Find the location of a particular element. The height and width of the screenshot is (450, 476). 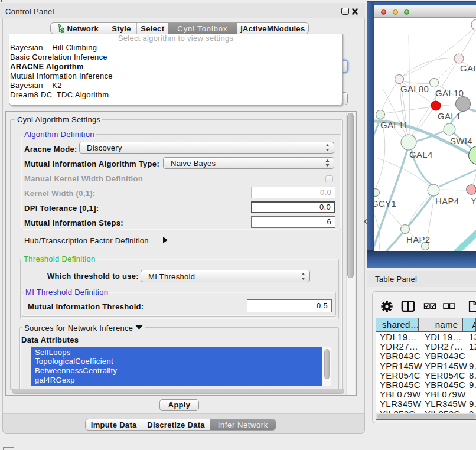

svg-text: GAL1 is located at coordinates (449, 116).